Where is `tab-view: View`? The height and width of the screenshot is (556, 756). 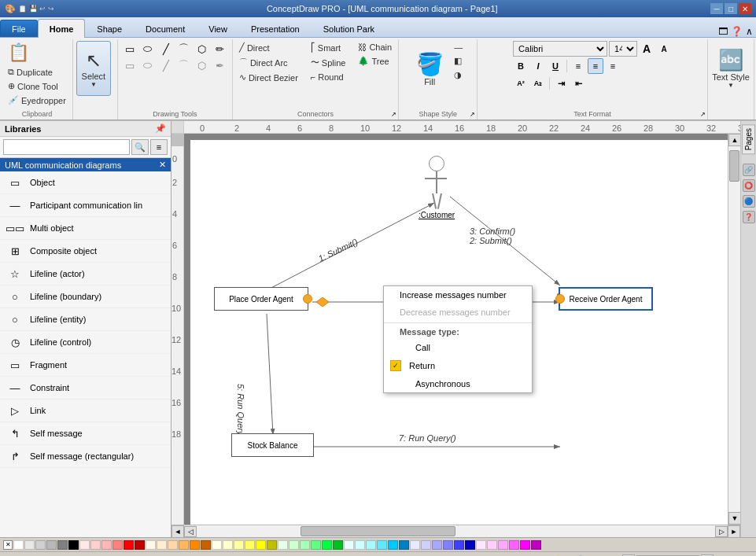 tab-view: View is located at coordinates (218, 28).